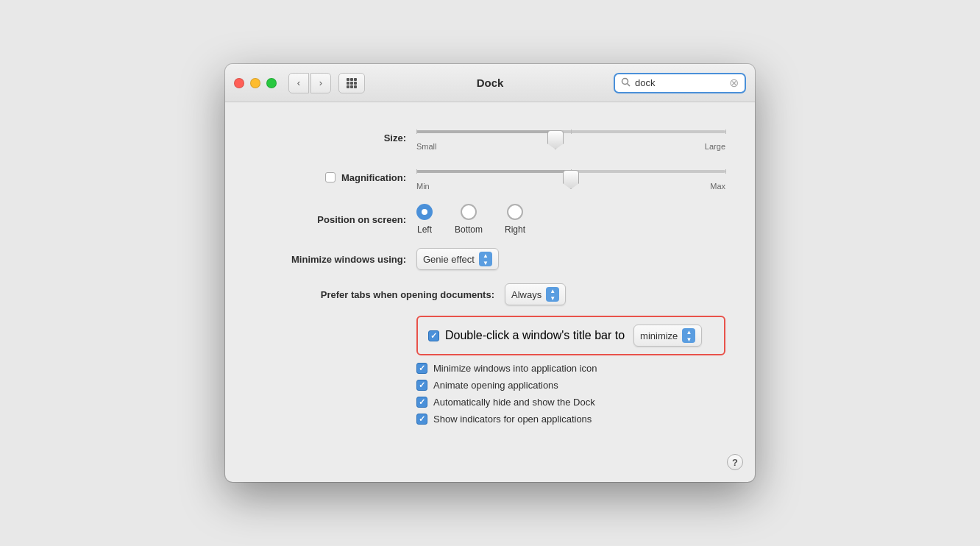  What do you see at coordinates (422, 386) in the screenshot?
I see `checkbox-animate` at bounding box center [422, 386].